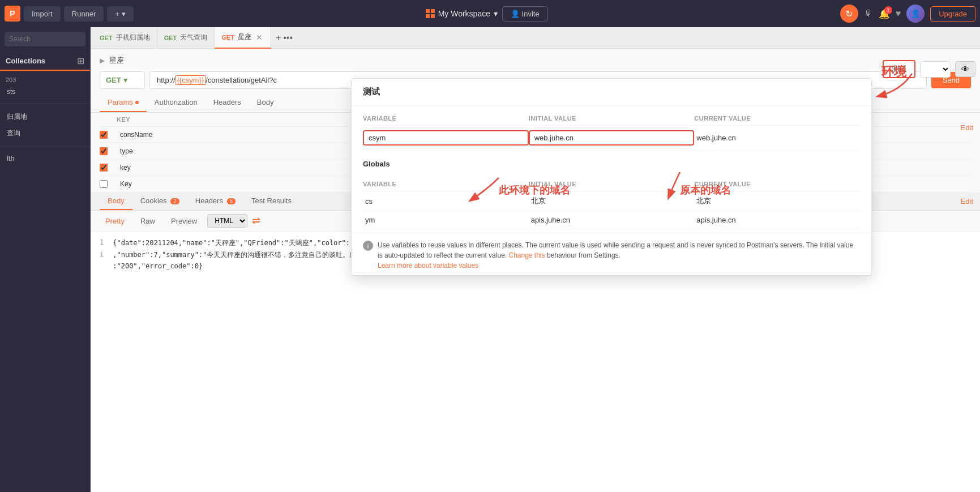 This screenshot has height=492, width=980. Describe the element at coordinates (929, 69) in the screenshot. I see `top-right-env-area: 测试 👁` at that location.